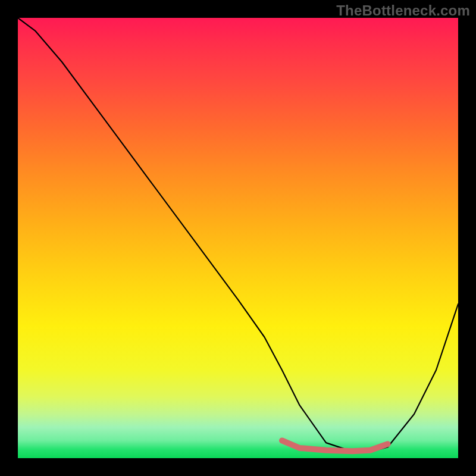 The height and width of the screenshot is (476, 476). What do you see at coordinates (403, 11) in the screenshot?
I see `watermark-text: TheBottleneck.com` at bounding box center [403, 11].